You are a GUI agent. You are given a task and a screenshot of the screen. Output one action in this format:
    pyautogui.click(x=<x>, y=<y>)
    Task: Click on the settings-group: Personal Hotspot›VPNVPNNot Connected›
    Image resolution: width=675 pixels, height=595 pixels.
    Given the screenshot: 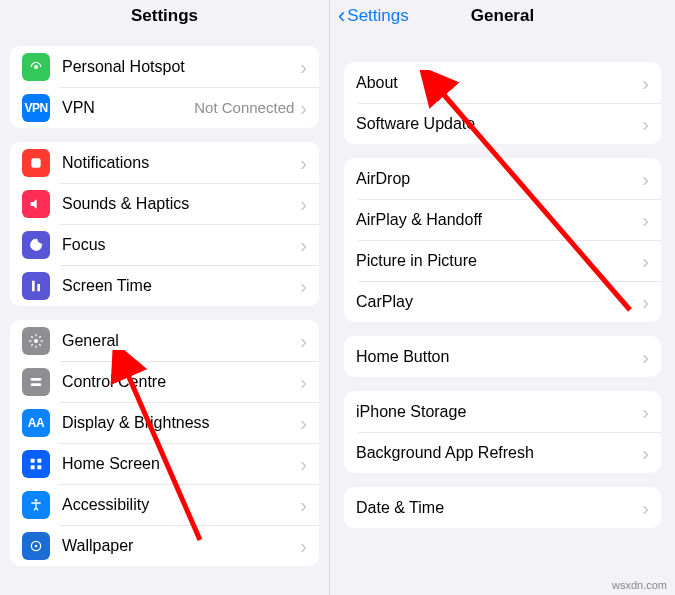 What is the action you would take?
    pyautogui.click(x=164, y=87)
    